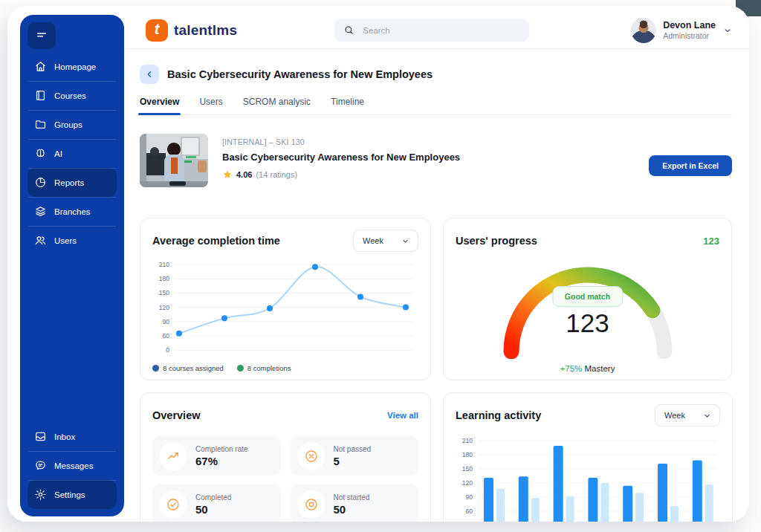 This screenshot has width=761, height=532. What do you see at coordinates (587, 323) in the screenshot?
I see `gauge-value: 123` at bounding box center [587, 323].